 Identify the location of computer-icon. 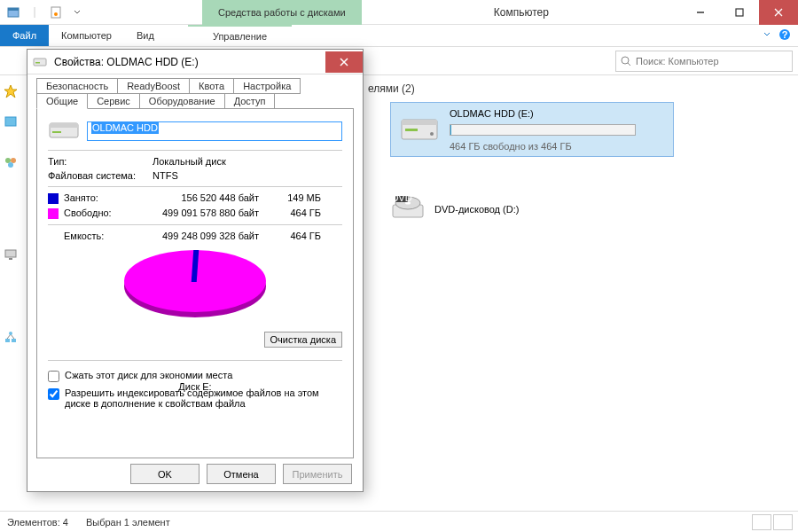
(11, 254).